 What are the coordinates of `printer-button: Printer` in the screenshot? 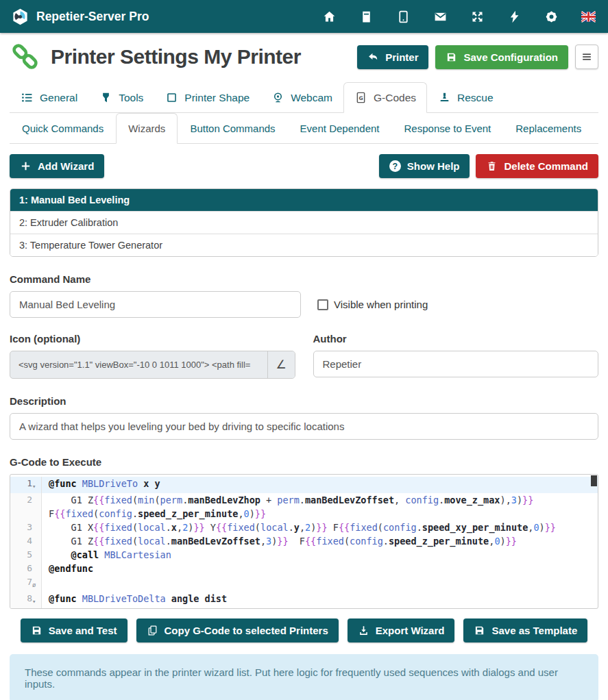 It's located at (393, 58).